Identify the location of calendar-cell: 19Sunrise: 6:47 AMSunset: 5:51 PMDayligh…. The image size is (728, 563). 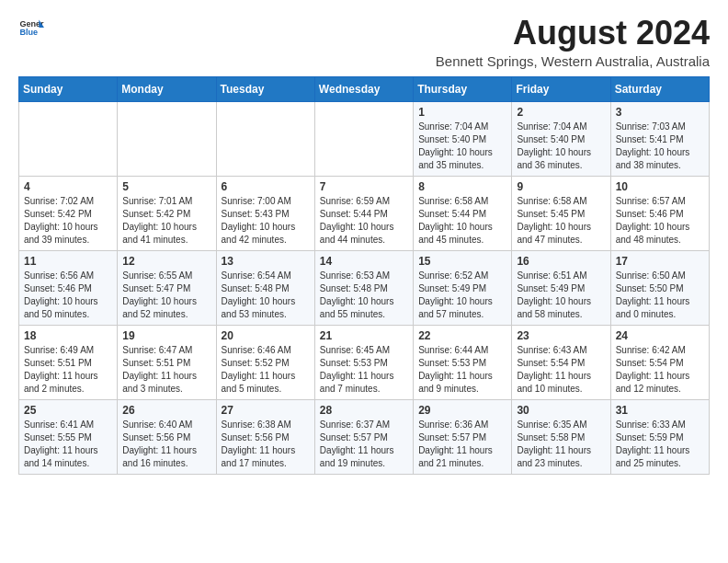
(167, 362).